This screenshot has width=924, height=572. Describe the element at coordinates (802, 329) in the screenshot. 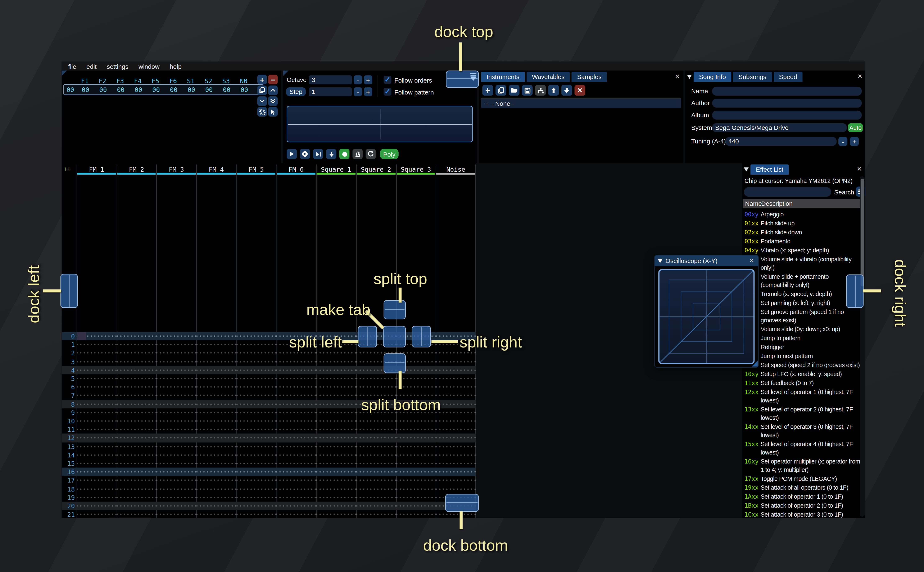

I see `effect-row-0Axy: 0AxyVolume slide (0y: down; x0: up)` at that location.